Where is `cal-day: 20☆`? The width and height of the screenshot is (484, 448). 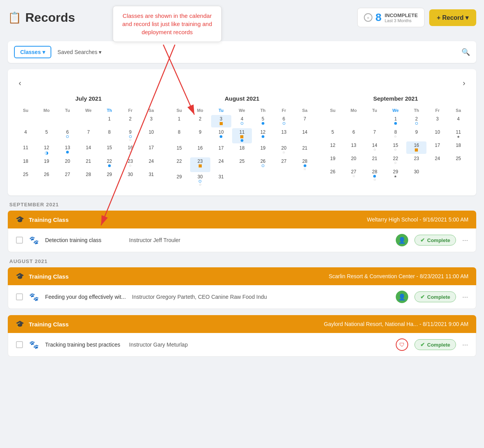
cal-day: 20☆ is located at coordinates (284, 150).